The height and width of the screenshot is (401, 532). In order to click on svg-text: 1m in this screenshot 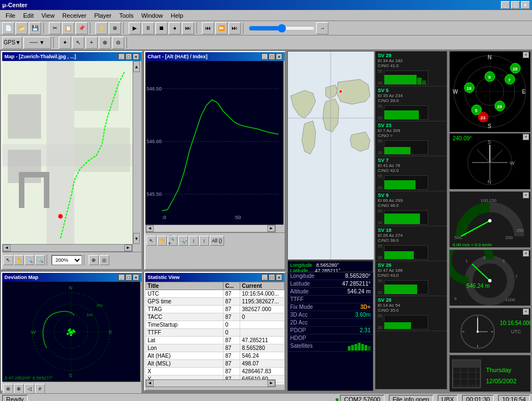, I will do `click(90, 315)`.